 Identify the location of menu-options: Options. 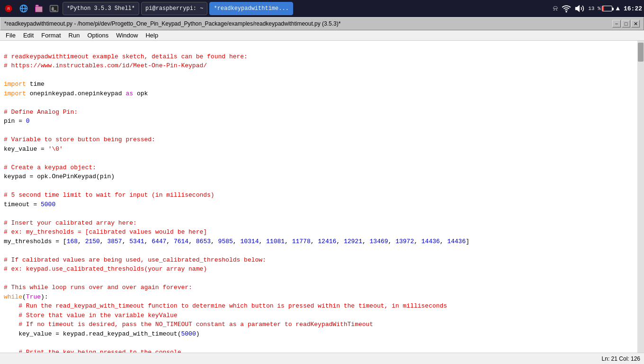
(98, 35).